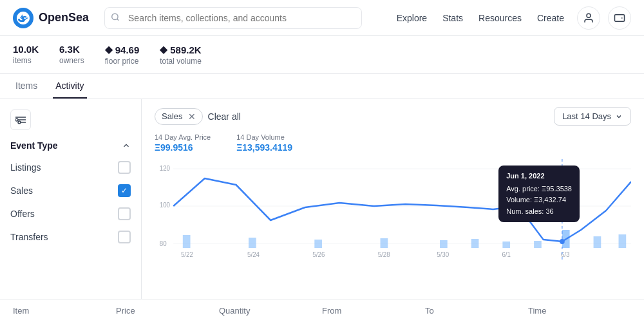 This screenshot has height=322, width=644. I want to click on event-type-filter: Event Type Listings Sales Offers Transfe…, so click(71, 194).